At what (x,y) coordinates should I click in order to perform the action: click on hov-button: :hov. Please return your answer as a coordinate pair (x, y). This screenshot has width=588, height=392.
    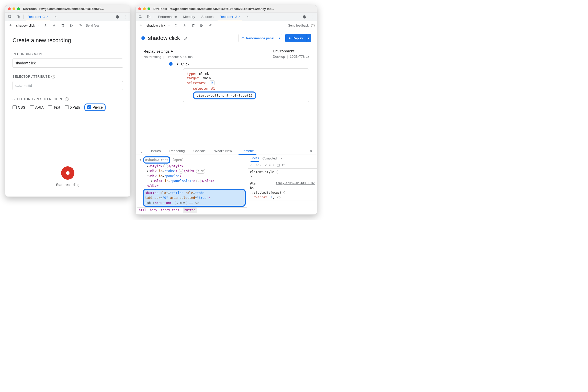
    Looking at the image, I should click on (258, 165).